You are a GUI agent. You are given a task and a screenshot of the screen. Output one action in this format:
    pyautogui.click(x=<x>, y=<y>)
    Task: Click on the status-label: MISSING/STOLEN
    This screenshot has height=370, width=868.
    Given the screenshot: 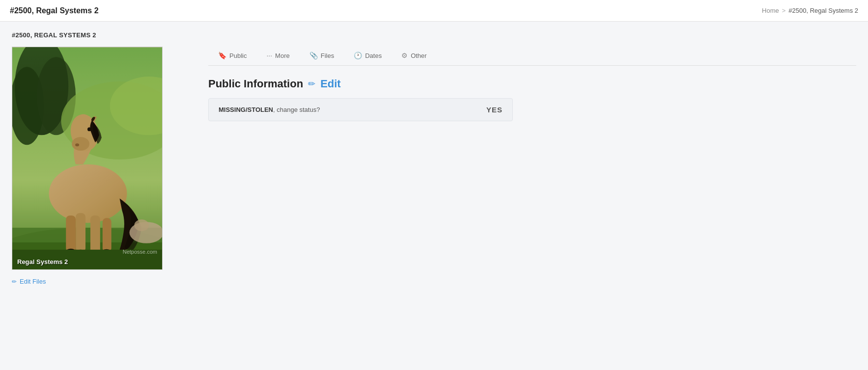 What is the action you would take?
    pyautogui.click(x=246, y=110)
    